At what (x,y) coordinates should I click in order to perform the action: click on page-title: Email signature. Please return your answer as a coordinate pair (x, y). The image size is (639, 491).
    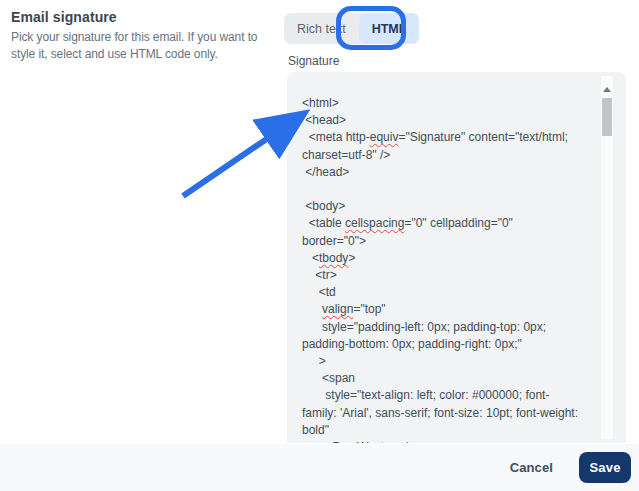
    Looking at the image, I should click on (147, 17).